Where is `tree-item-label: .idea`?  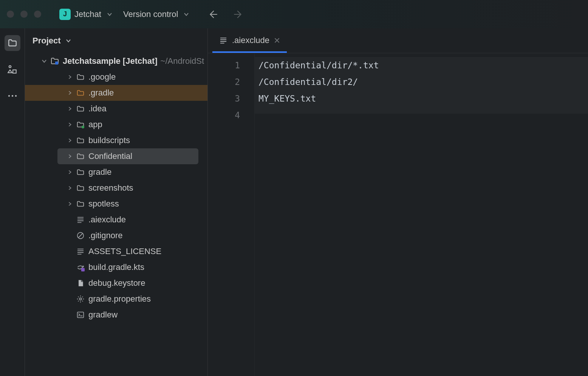 tree-item-label: .idea is located at coordinates (97, 109).